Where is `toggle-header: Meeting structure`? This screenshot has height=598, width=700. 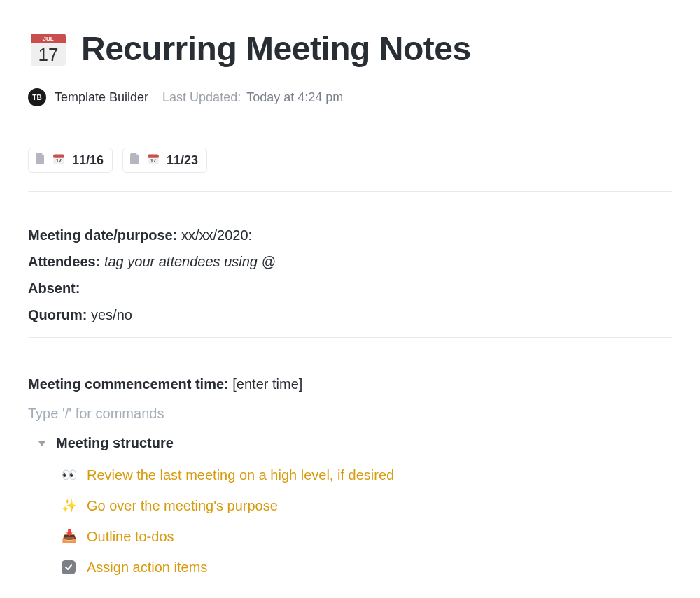
toggle-header: Meeting structure is located at coordinates (350, 443).